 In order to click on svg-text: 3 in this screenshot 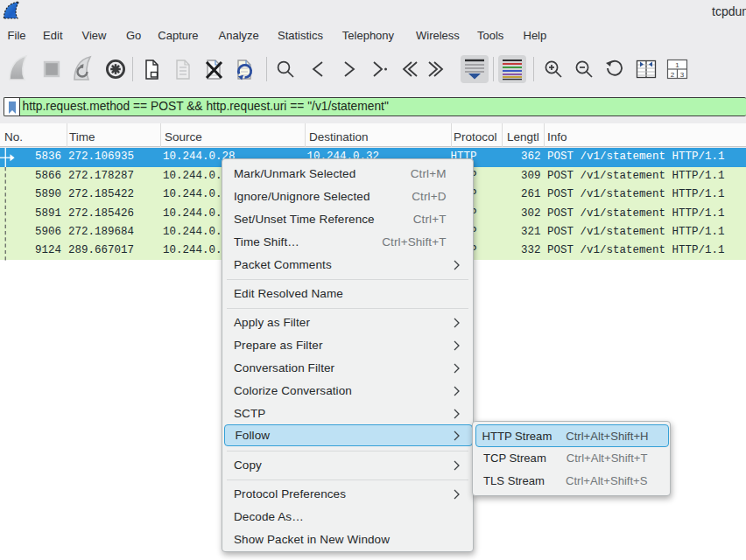, I will do `click(683, 75)`.